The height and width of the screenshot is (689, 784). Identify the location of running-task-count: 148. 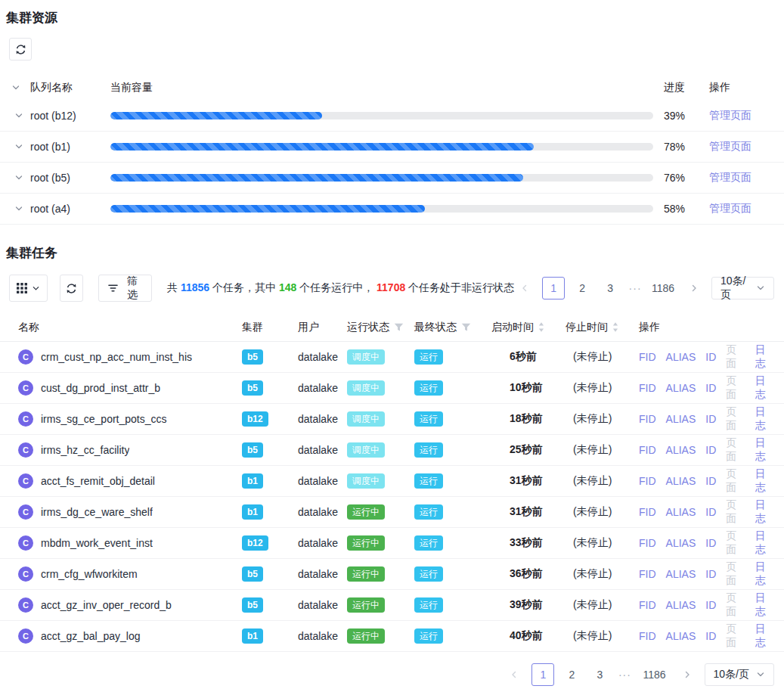
(287, 287).